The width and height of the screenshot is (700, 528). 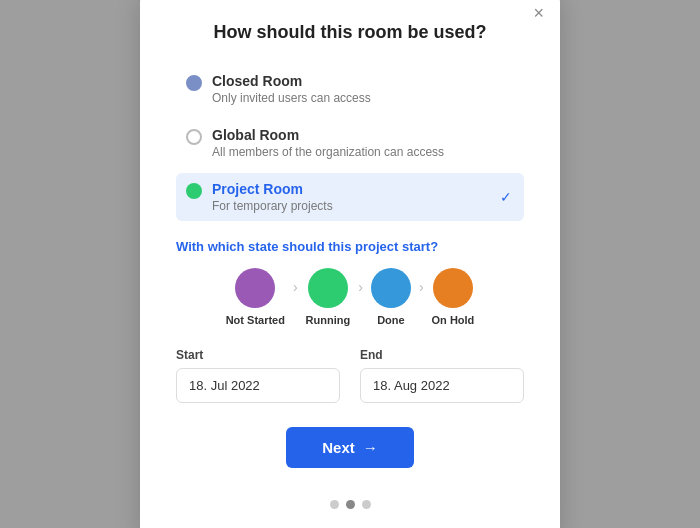 What do you see at coordinates (256, 297) in the screenshot?
I see `state-not-started: Not Started` at bounding box center [256, 297].